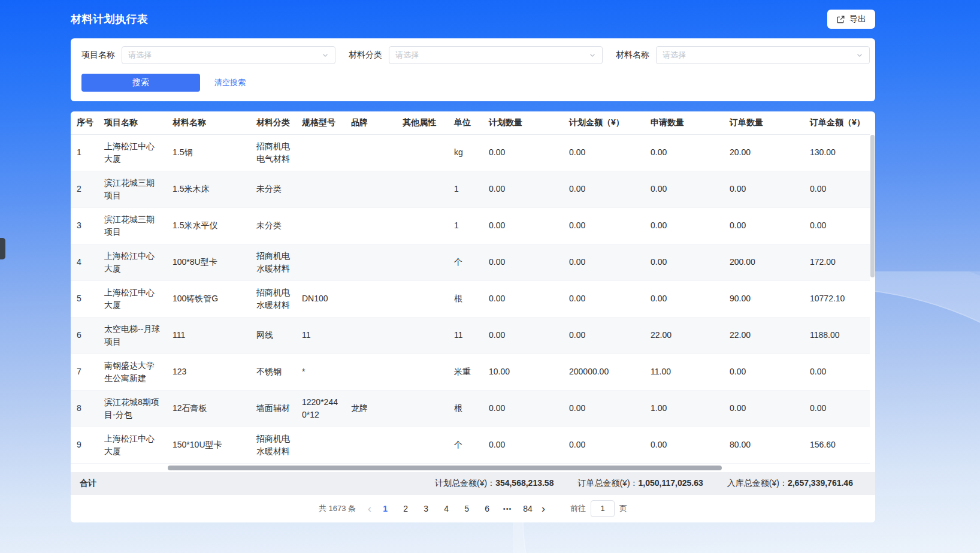 Image resolution: width=980 pixels, height=553 pixels. I want to click on table-cell: 上海松江中心大厦, so click(132, 298).